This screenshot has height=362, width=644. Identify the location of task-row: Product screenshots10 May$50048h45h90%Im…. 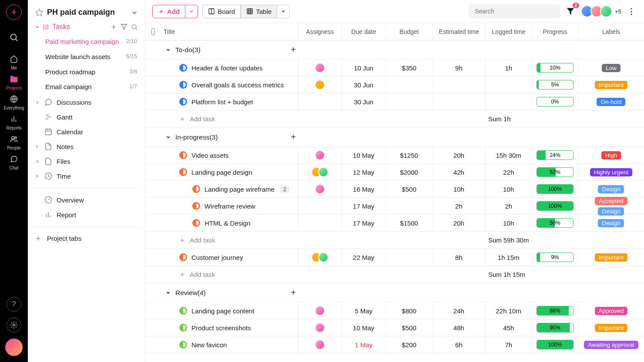
(395, 328).